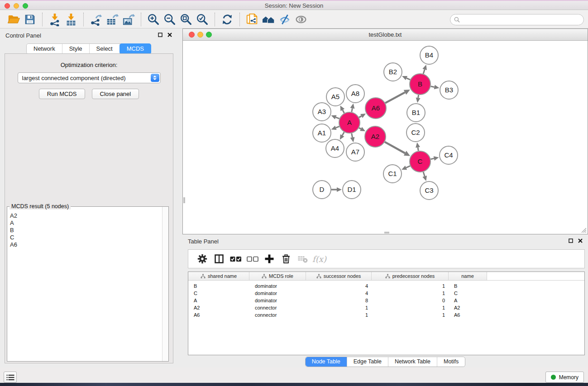 The image size is (588, 386). Describe the element at coordinates (410, 300) in the screenshot. I see `table-cell: 0` at that location.